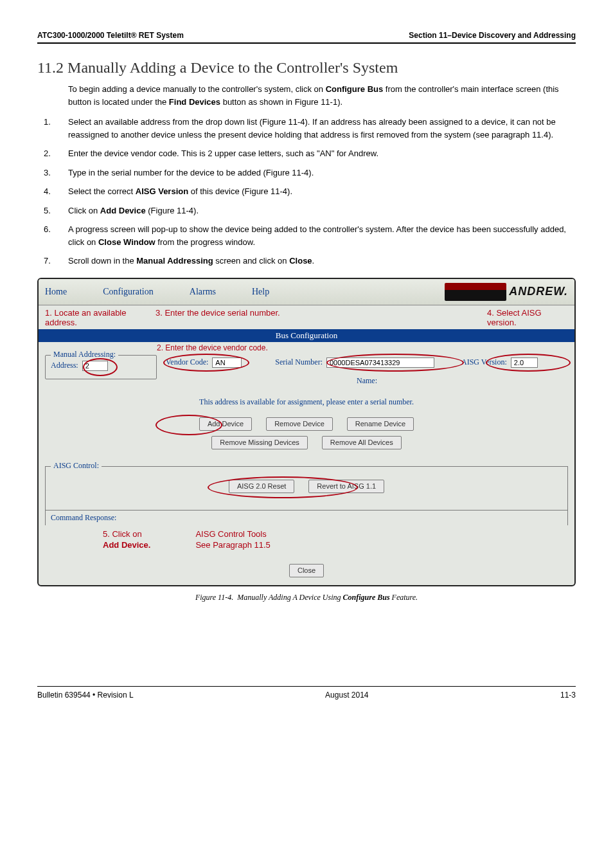  I want to click on header-left: ATC300-1000/2000 Teletilt® RET System, so click(111, 35).